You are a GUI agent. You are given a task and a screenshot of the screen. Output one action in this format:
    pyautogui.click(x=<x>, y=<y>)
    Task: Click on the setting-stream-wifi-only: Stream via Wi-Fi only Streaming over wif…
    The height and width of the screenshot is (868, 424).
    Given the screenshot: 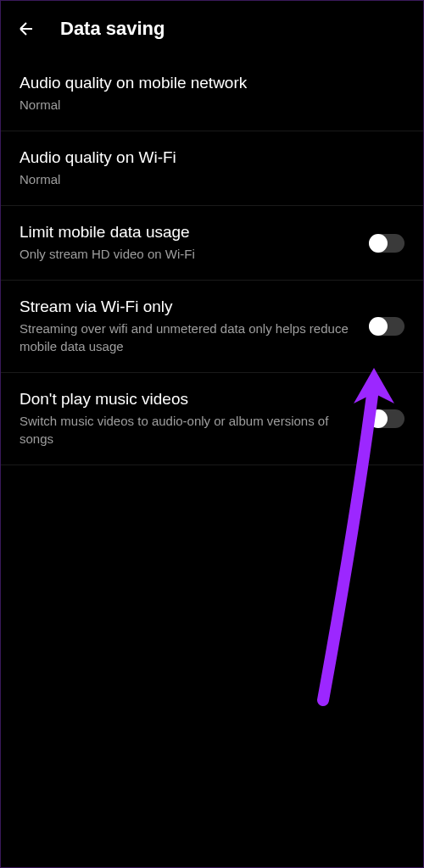 What is the action you would take?
    pyautogui.click(x=212, y=327)
    